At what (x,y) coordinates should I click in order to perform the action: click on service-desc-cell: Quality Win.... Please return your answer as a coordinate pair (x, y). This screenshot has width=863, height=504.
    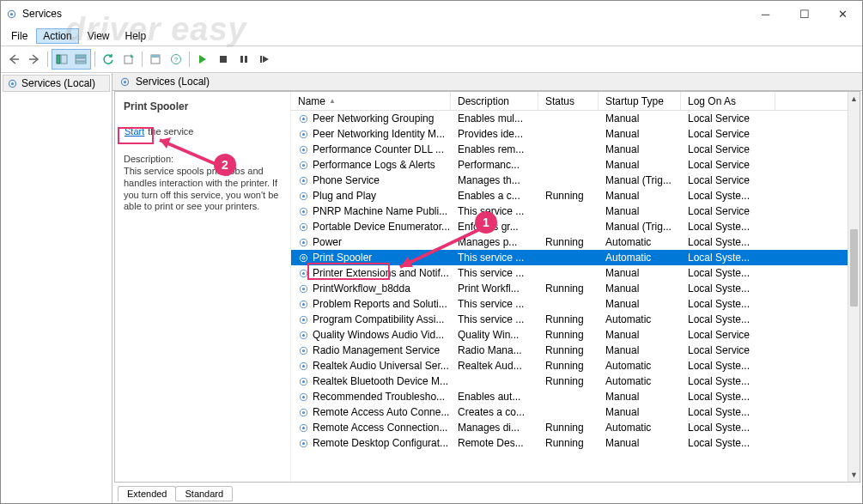
    Looking at the image, I should click on (495, 335).